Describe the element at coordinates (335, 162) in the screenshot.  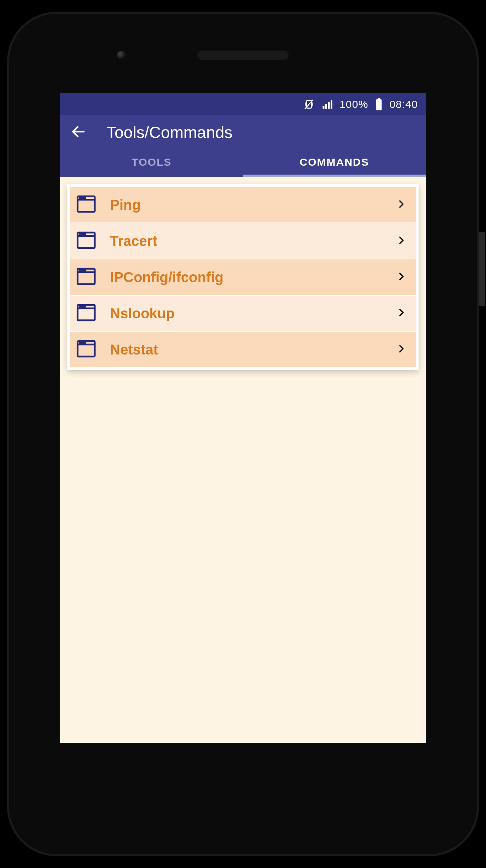
I see `tab-label: COMMANDS` at that location.